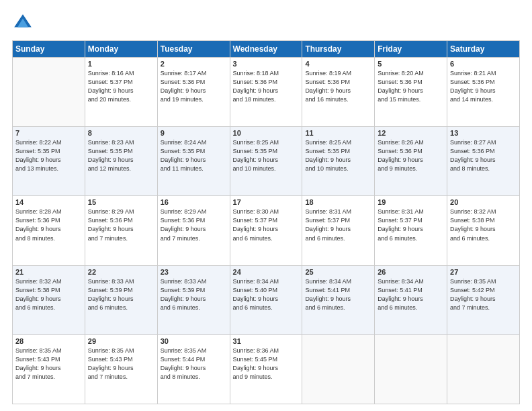  What do you see at coordinates (339, 202) in the screenshot?
I see `day-number: 18` at bounding box center [339, 202].